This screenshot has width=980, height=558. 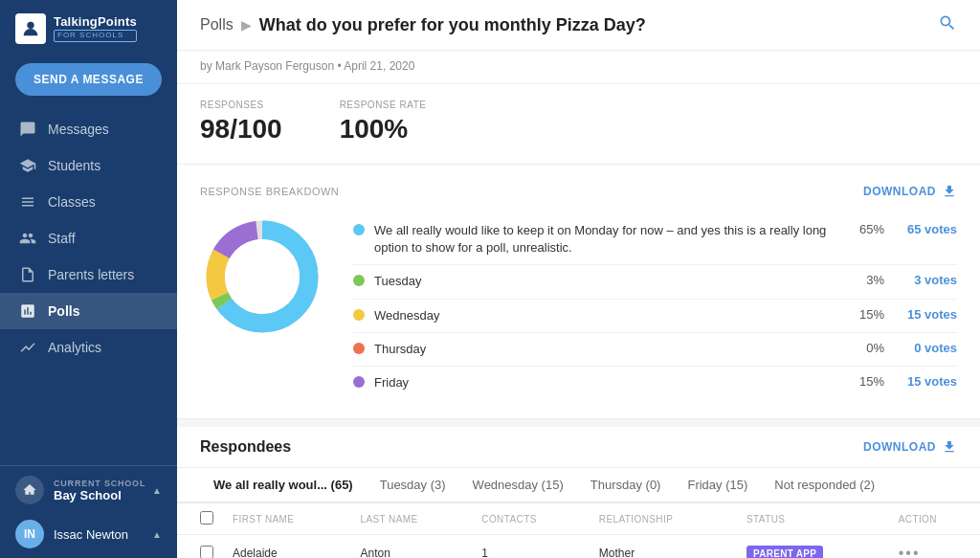 What do you see at coordinates (88, 288) in the screenshot?
I see `nav-items: Messages Students Classes Staff Parents …` at bounding box center [88, 288].